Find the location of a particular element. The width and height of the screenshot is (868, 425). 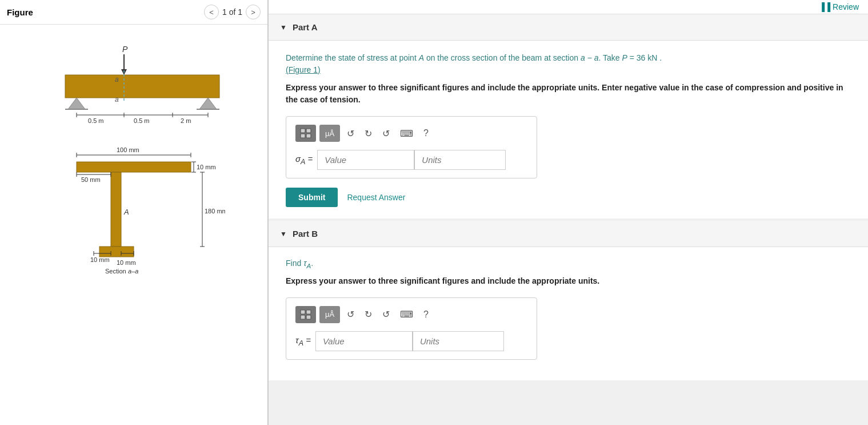

left-support is located at coordinates (77, 104).